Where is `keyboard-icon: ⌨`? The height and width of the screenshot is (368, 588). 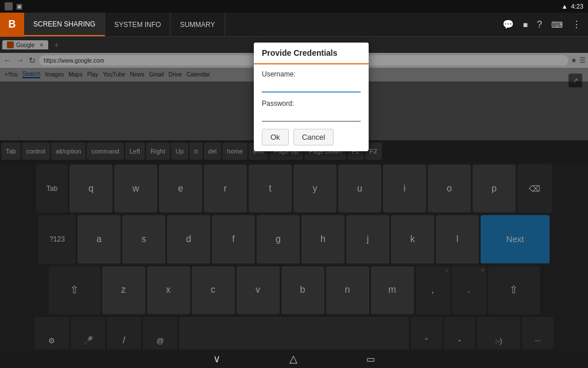
keyboard-icon: ⌨ is located at coordinates (557, 25).